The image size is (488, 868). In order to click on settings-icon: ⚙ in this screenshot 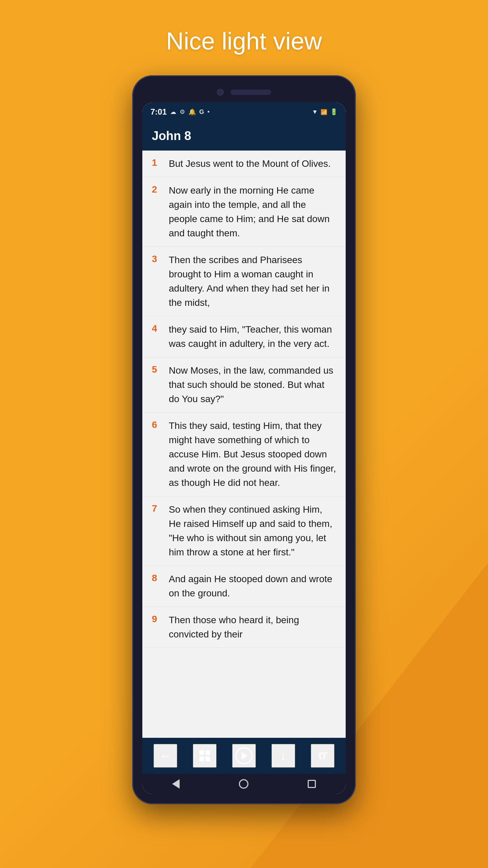, I will do `click(182, 112)`.